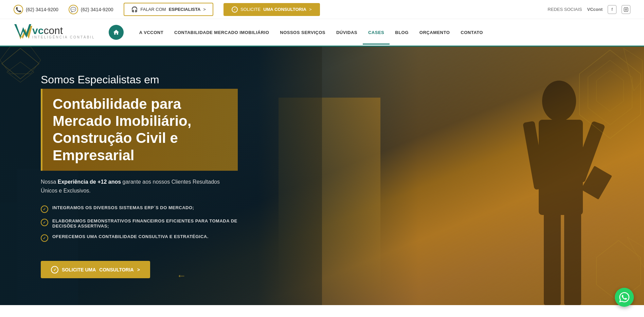 This screenshot has width=644, height=317. What do you see at coordinates (97, 10) in the screenshot?
I see `phone-number-2: (62) 3414-9200` at bounding box center [97, 10].